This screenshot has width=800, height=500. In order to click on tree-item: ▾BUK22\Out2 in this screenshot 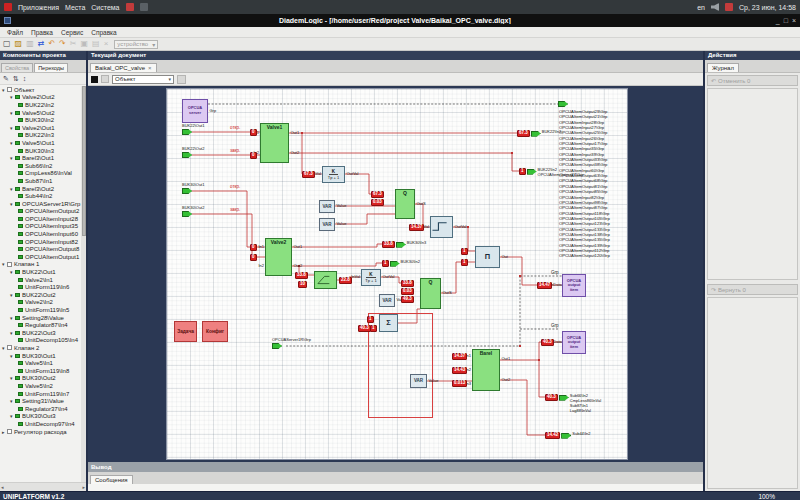, I will do `click(43, 295)`.